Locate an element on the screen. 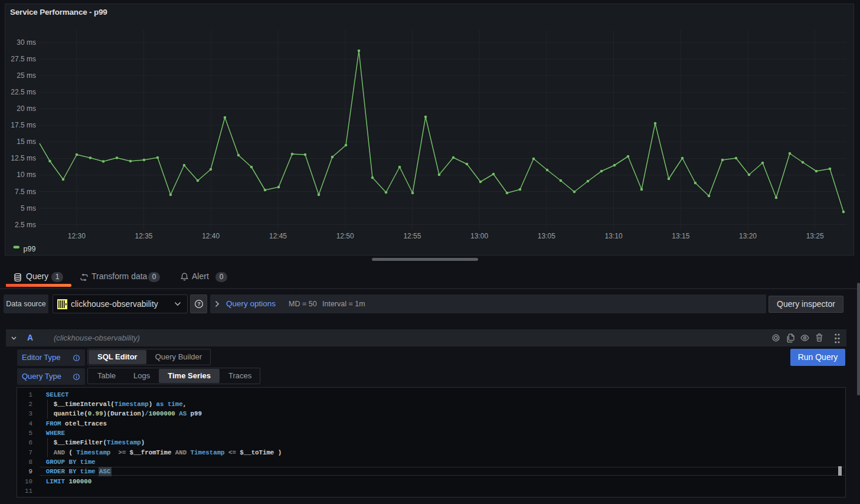  svg-text: 5 ms is located at coordinates (28, 208).